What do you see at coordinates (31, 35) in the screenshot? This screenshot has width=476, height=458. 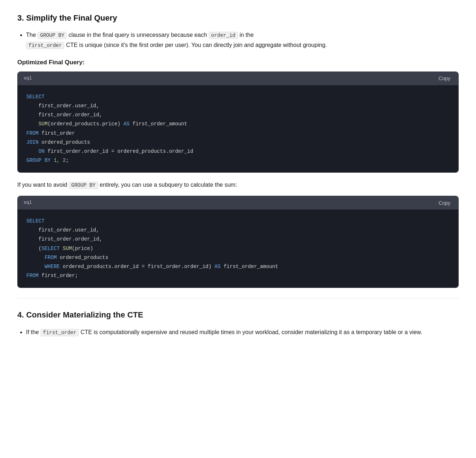 I see `bullet-text-before: The` at bounding box center [31, 35].